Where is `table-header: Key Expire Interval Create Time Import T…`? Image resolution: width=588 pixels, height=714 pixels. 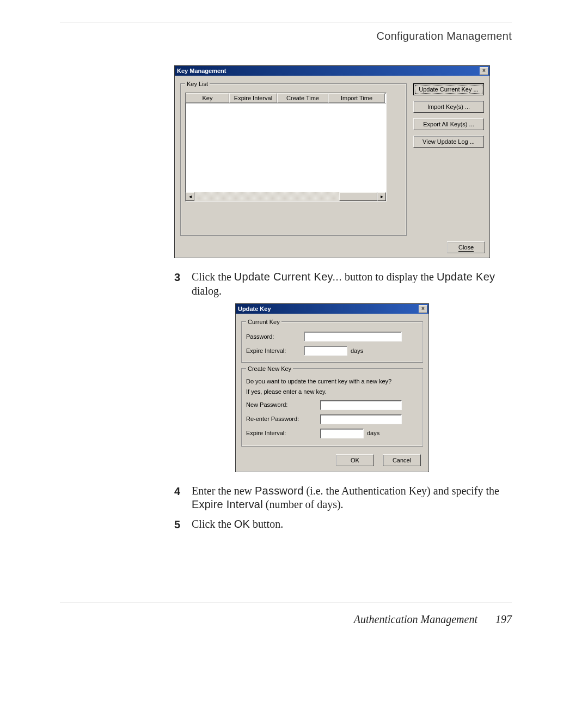 table-header: Key Expire Interval Create Time Import T… is located at coordinates (286, 98).